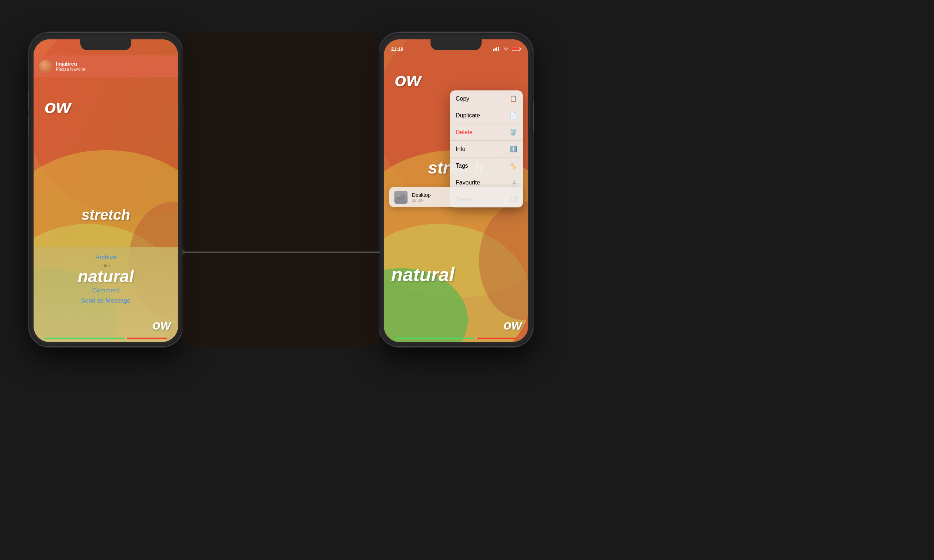 This screenshot has height=560, width=934. Describe the element at coordinates (106, 189) in the screenshot. I see `phone-left: lmjabreu Piazza Navona` at that location.